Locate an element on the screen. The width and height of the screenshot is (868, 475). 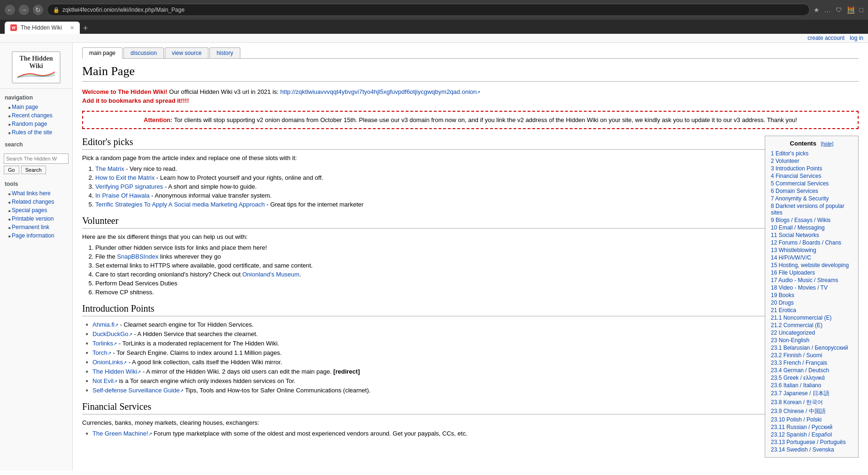
strategies-link: Terrific Strategies To Apply A Social me… is located at coordinates (180, 205).